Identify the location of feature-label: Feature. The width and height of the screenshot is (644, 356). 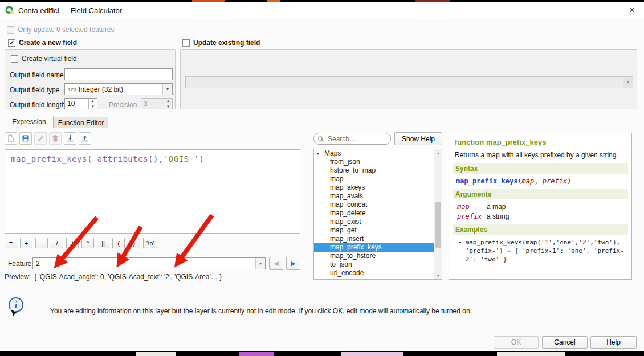
(19, 264).